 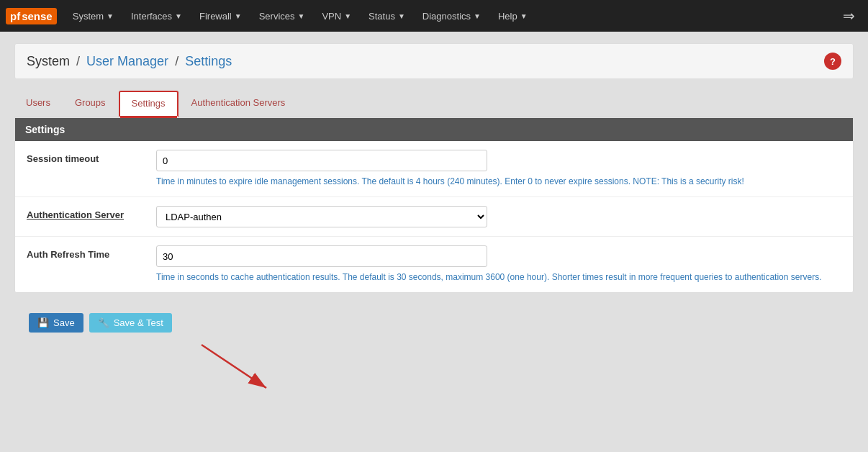 What do you see at coordinates (91, 213) in the screenshot?
I see `auth-server-label: Authentication Server` at bounding box center [91, 213].